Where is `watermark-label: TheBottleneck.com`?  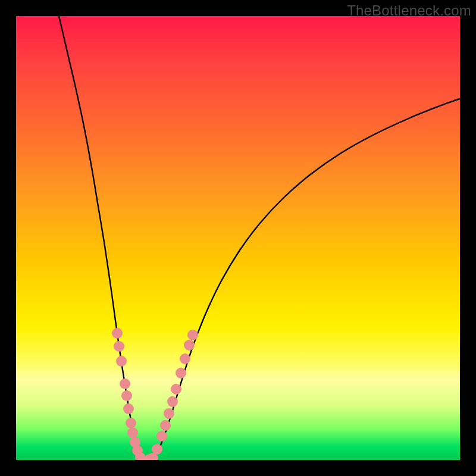
watermark-label: TheBottleneck.com is located at coordinates (409, 11).